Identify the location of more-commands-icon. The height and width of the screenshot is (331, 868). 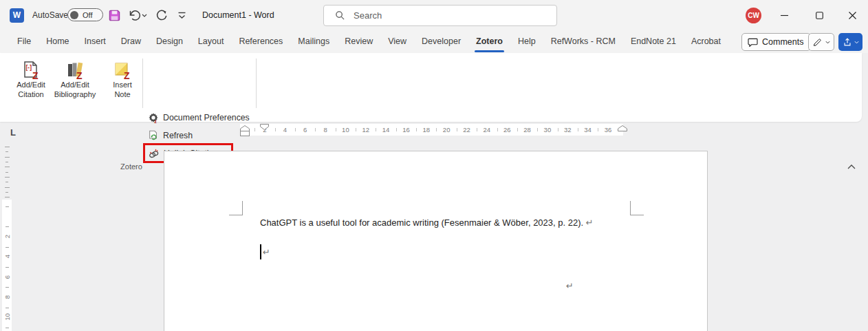
(182, 15).